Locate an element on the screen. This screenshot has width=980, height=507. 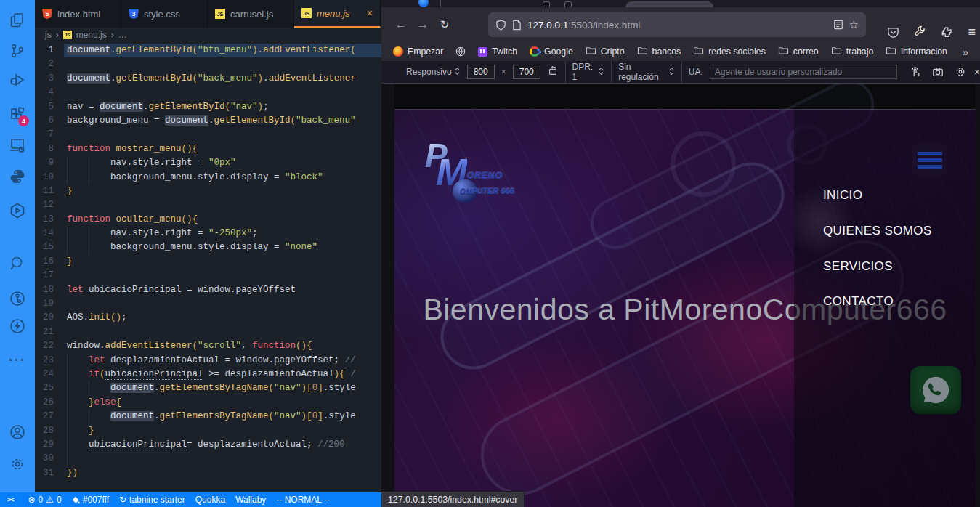
forward-button: → is located at coordinates (423, 25).